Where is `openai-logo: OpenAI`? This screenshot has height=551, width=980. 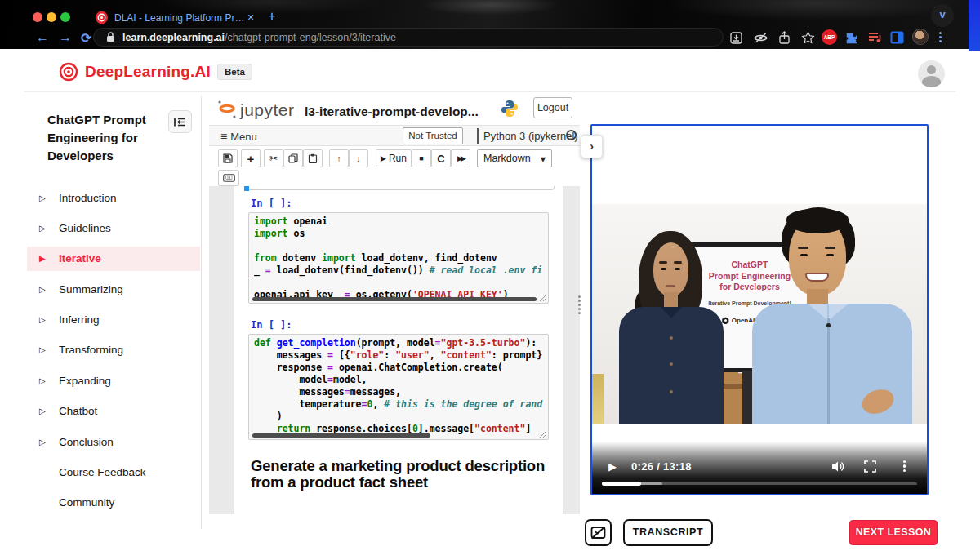
openai-logo: OpenAI is located at coordinates (738, 320).